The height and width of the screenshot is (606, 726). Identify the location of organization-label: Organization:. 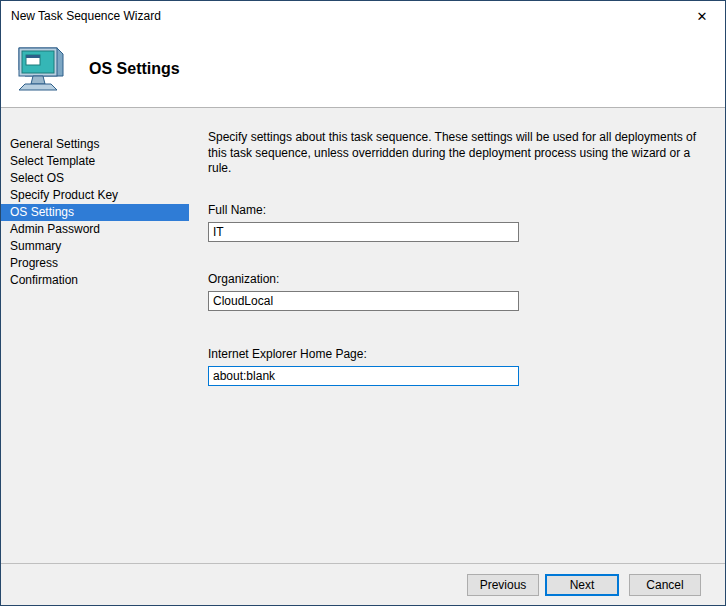
(460, 279).